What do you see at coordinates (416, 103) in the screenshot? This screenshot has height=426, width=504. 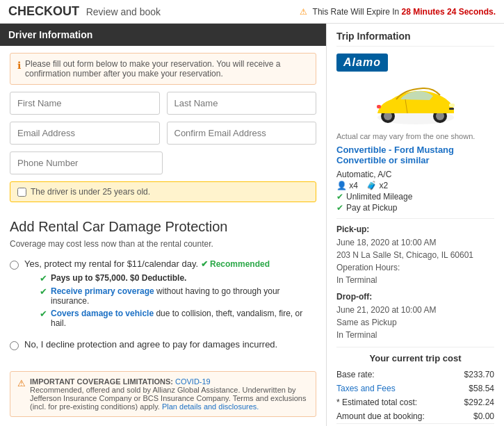 I see `car-image-container` at bounding box center [416, 103].